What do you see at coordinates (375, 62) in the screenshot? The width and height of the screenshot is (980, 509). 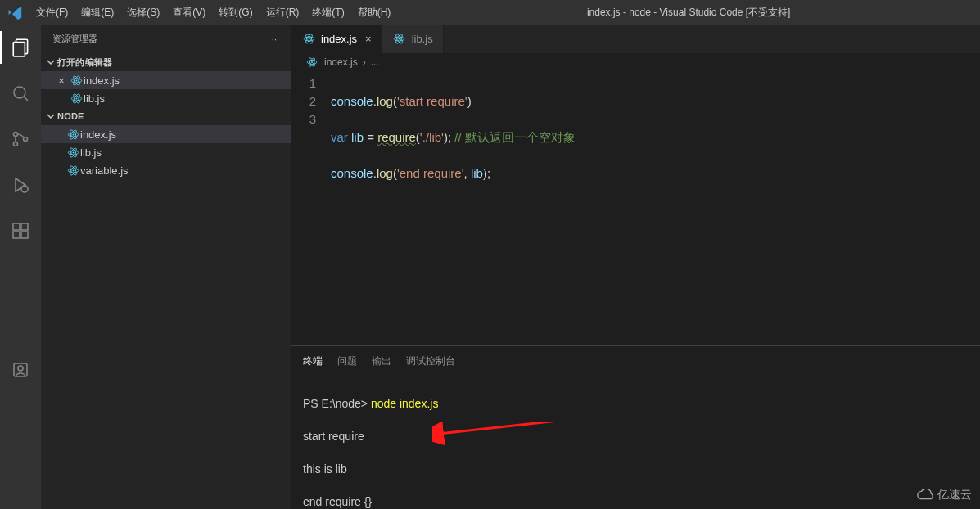 I see `breadcrumb-tail: ...` at bounding box center [375, 62].